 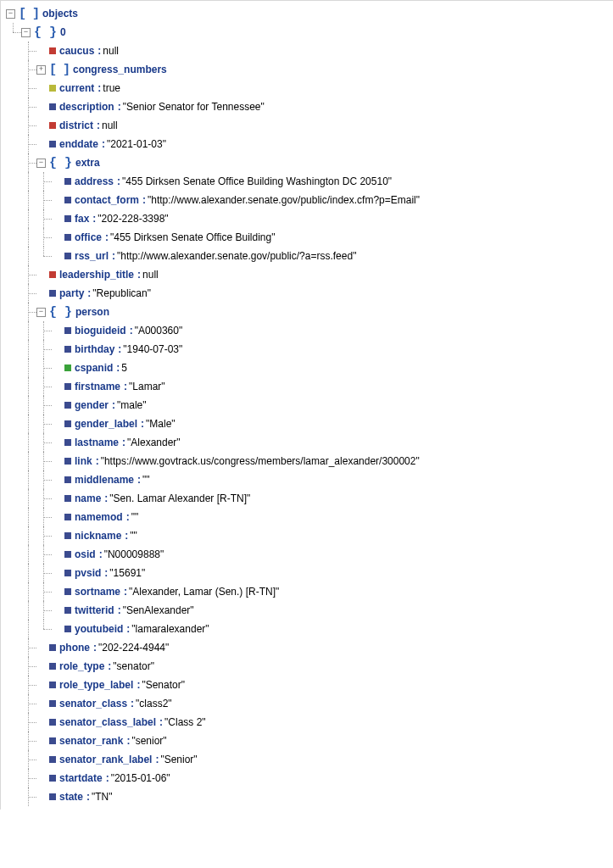 What do you see at coordinates (308, 480) in the screenshot?
I see `tree-row: middlename:""` at bounding box center [308, 480].